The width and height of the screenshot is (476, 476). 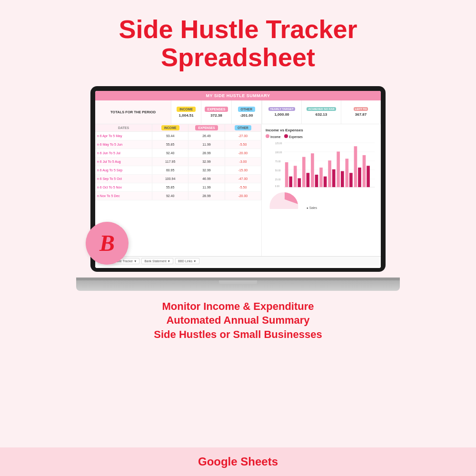 I want to click on income-tag: INCOME, so click(x=186, y=109).